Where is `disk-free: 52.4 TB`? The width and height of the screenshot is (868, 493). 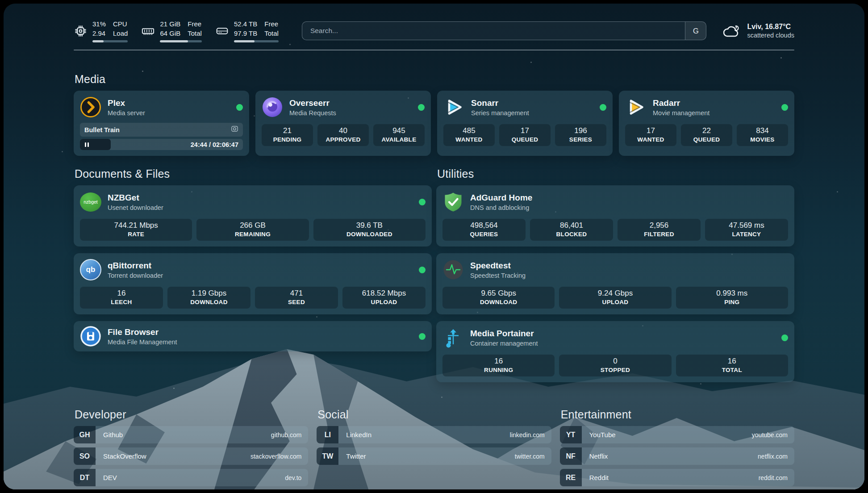
disk-free: 52.4 TB is located at coordinates (246, 24).